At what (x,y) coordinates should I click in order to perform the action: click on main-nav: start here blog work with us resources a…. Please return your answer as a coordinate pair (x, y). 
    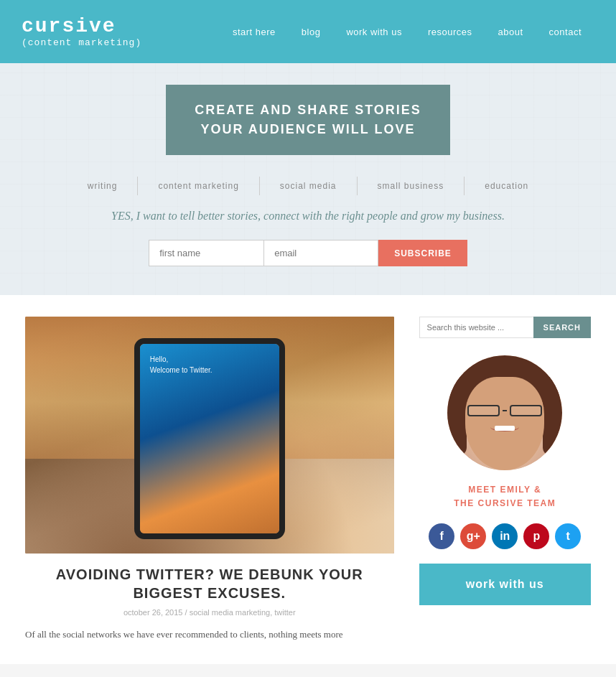
    Looking at the image, I should click on (407, 32).